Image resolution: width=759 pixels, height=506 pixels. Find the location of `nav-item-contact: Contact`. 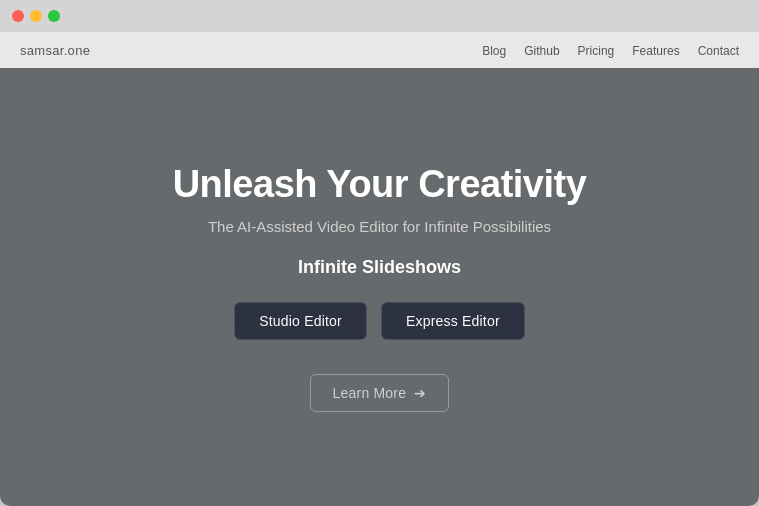

nav-item-contact: Contact is located at coordinates (718, 50).